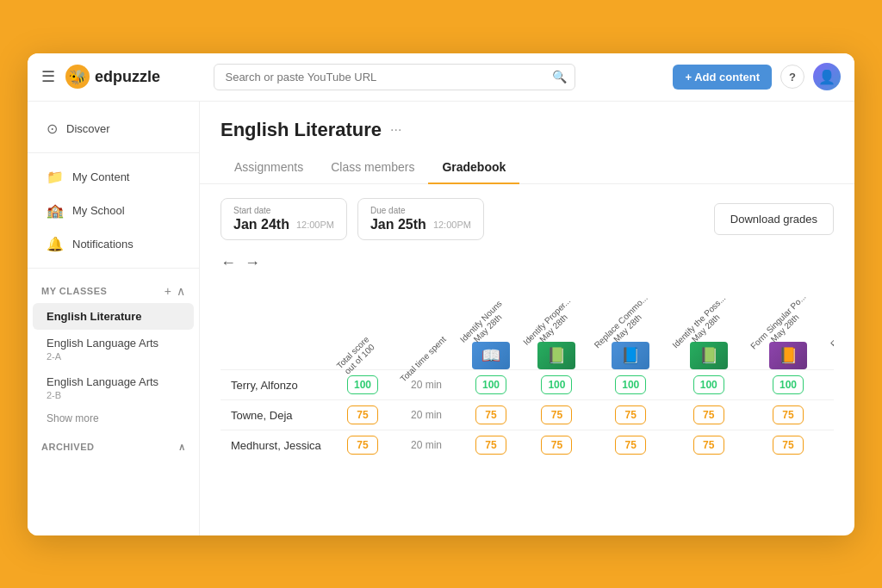 This screenshot has height=588, width=882. What do you see at coordinates (114, 177) in the screenshot?
I see `sidebar-item-my-content: 📁 My Content` at bounding box center [114, 177].